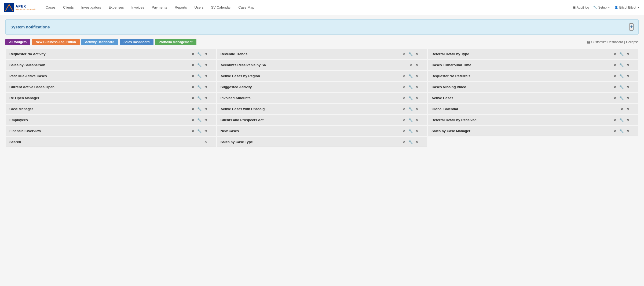 Image resolution: width=644 pixels, height=286 pixels. Describe the element at coordinates (56, 42) in the screenshot. I see `tab-new-business: New Business Acquisition` at that location.